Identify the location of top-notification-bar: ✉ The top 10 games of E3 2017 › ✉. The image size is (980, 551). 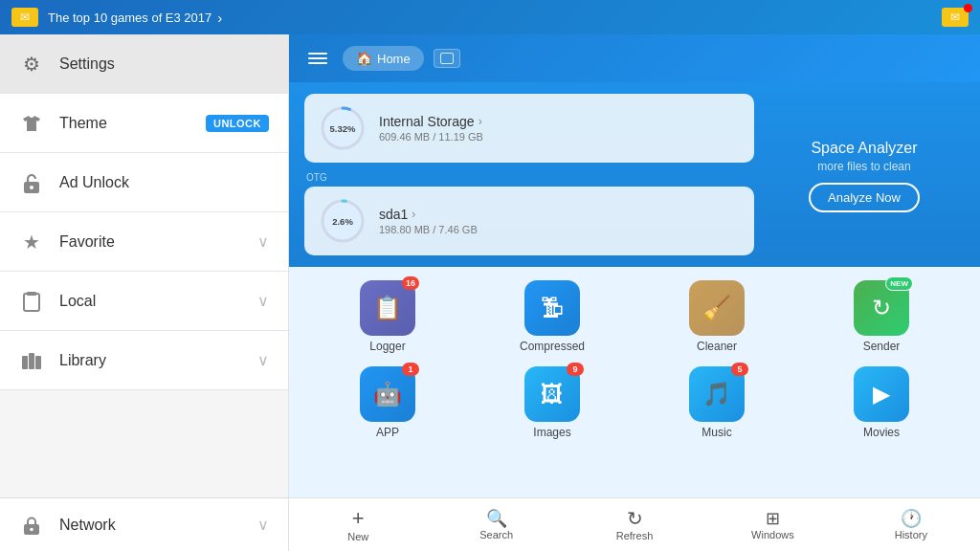
(490, 17).